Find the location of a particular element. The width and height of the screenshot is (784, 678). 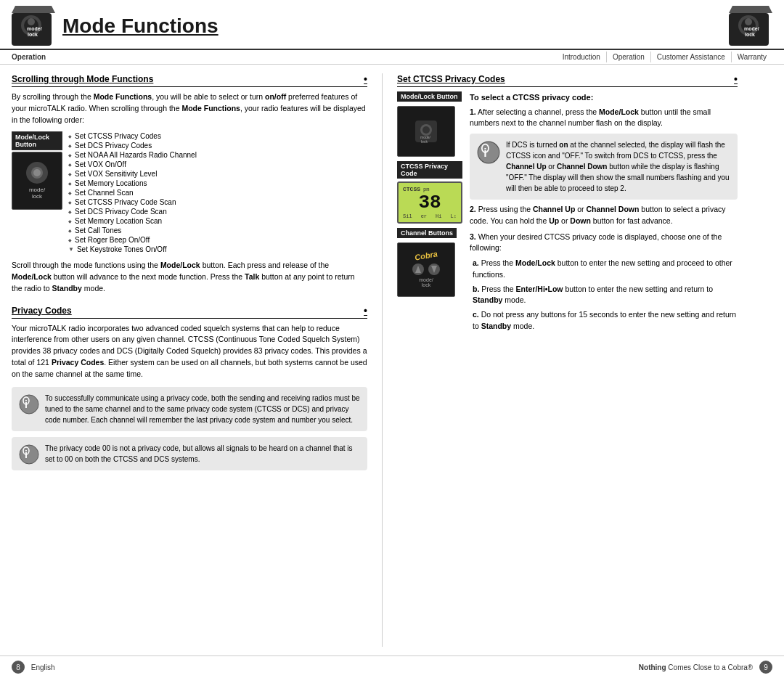

sub-item-a: a. Press the Mode/Lock button to enter t… is located at coordinates (605, 269).